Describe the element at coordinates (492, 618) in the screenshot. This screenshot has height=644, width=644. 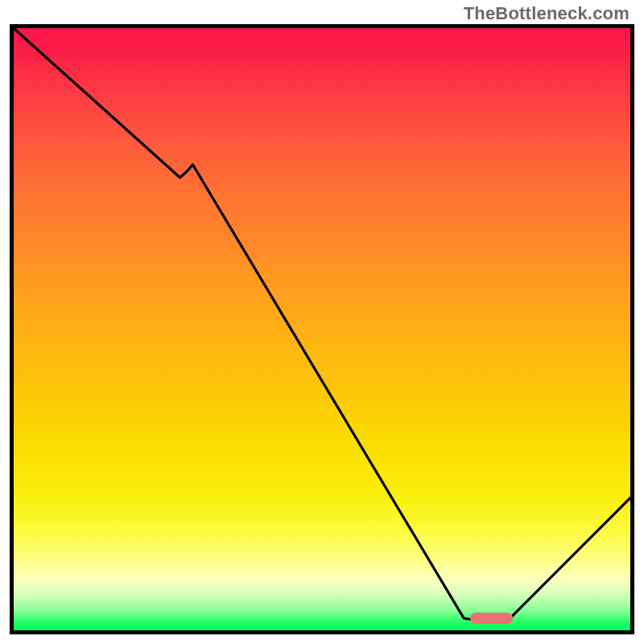
I see `optimal-range-marker` at that location.